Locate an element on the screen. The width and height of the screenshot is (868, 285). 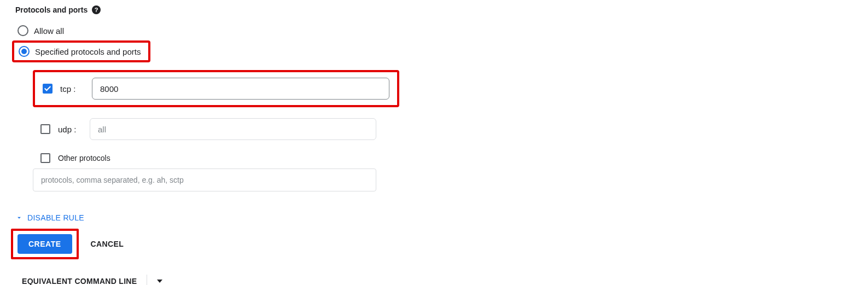
tcp-label: tcp : is located at coordinates (72, 89).